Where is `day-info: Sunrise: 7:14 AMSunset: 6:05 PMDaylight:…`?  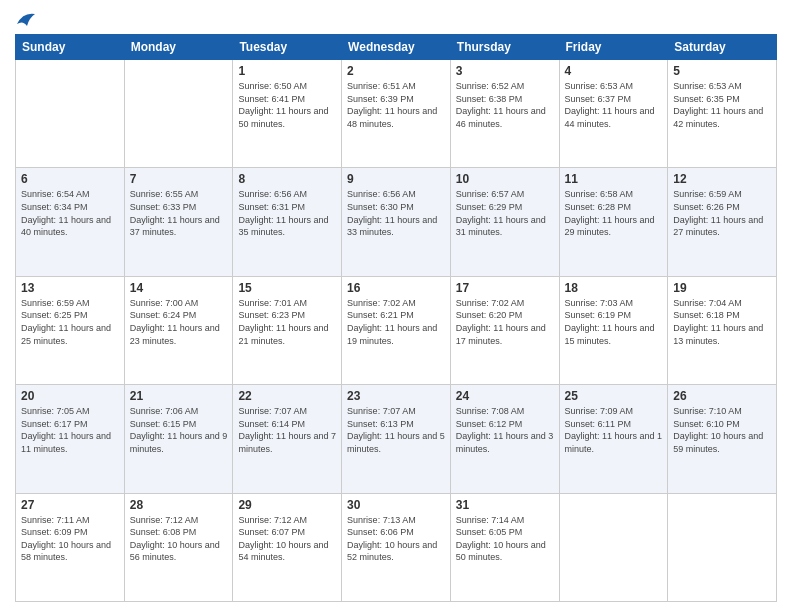
day-info: Sunrise: 7:14 AMSunset: 6:05 PMDaylight:… is located at coordinates (505, 539).